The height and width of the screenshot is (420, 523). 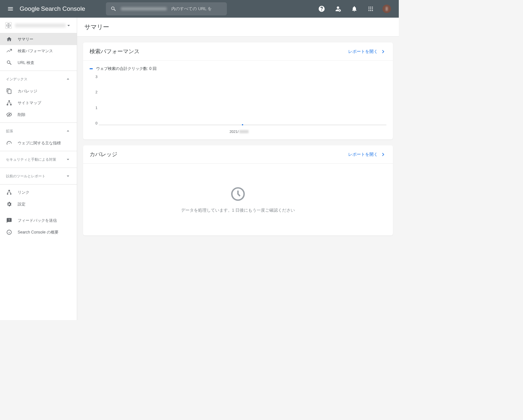 What do you see at coordinates (166, 9) in the screenshot?
I see `url-search-input: 内のすべての URL を` at bounding box center [166, 9].